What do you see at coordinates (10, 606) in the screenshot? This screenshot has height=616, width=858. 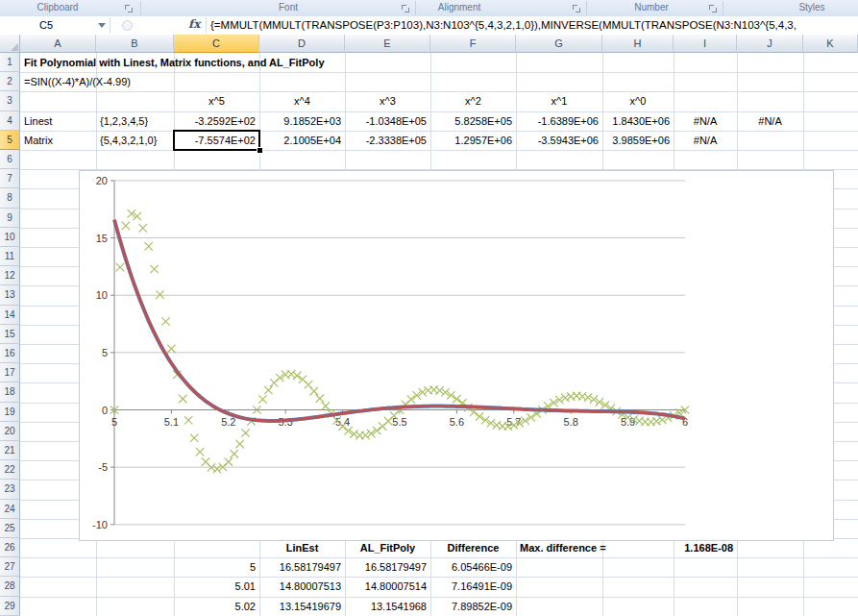 I see `row-header-29: 29` at bounding box center [10, 606].